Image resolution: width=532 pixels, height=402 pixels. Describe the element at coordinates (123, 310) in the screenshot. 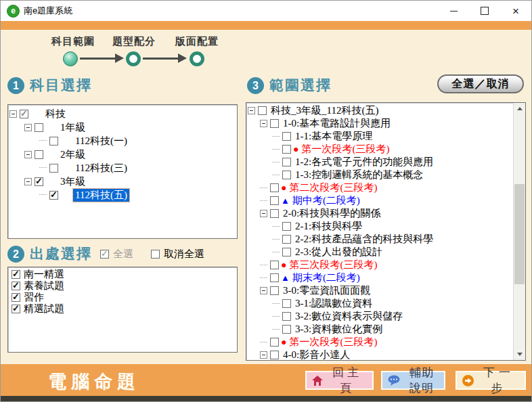

I see `source-list: 南一精選素養試題習作精選試題` at that location.